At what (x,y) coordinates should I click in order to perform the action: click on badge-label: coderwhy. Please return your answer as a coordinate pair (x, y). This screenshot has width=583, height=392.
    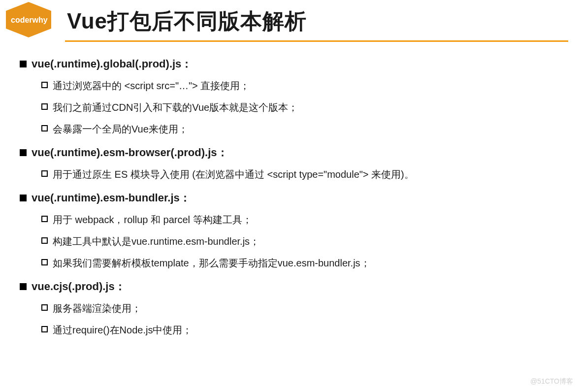
    Looking at the image, I should click on (30, 20).